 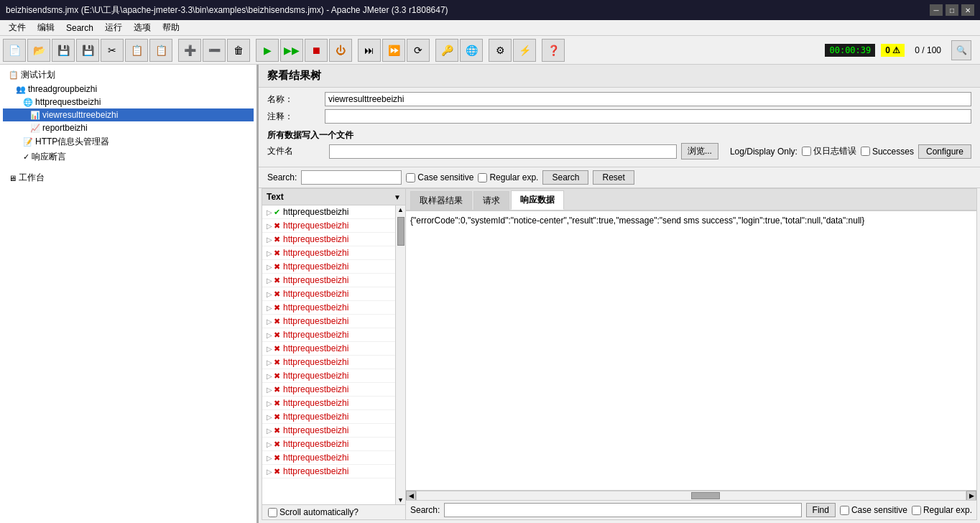 I want to click on list-item-label: httprequestbeizhi, so click(x=316, y=430).